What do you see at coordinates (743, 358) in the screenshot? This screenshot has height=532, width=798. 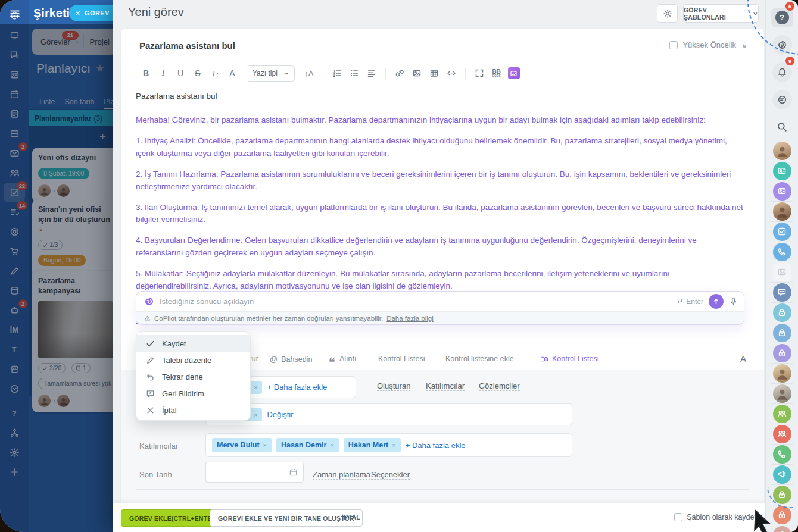 I see `font-size-toggle: A` at bounding box center [743, 358].